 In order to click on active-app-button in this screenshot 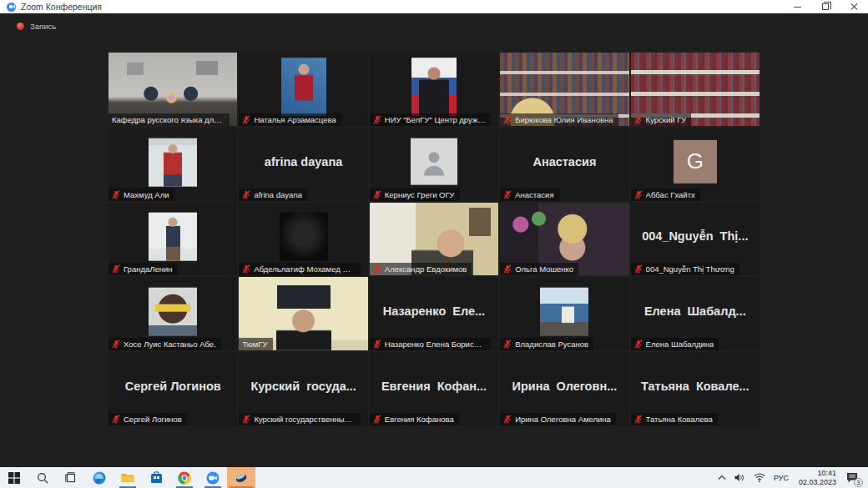, I will do `click(241, 477)`.